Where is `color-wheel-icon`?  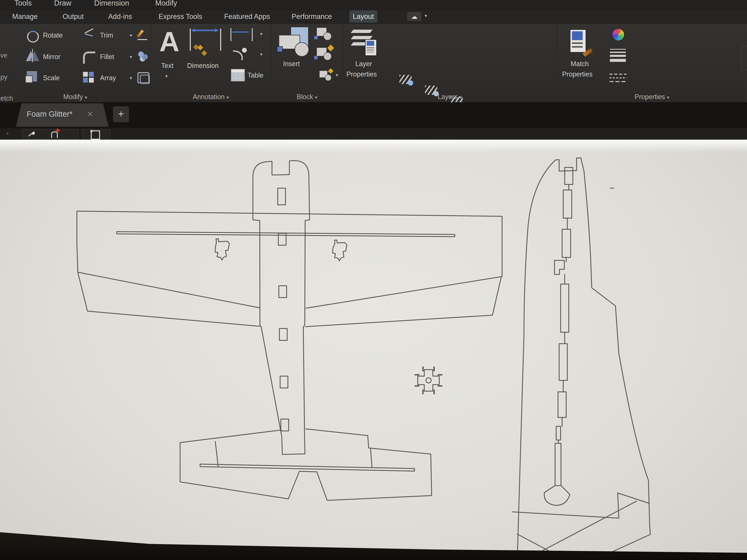
color-wheel-icon is located at coordinates (618, 34).